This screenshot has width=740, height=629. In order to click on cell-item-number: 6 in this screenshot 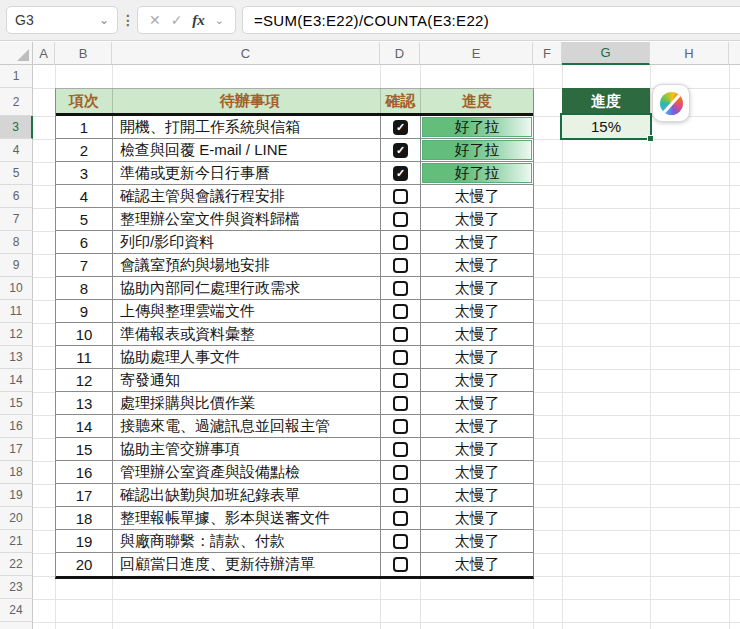, I will do `click(84, 242)`.